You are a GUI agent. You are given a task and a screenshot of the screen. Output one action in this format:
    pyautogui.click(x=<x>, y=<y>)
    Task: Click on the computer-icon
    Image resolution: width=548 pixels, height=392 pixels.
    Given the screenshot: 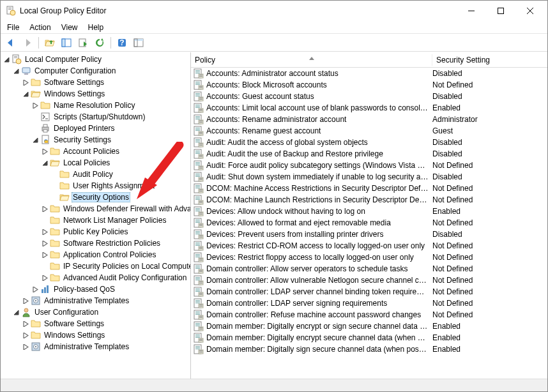 What is the action you would take?
    pyautogui.click(x=26, y=71)
    